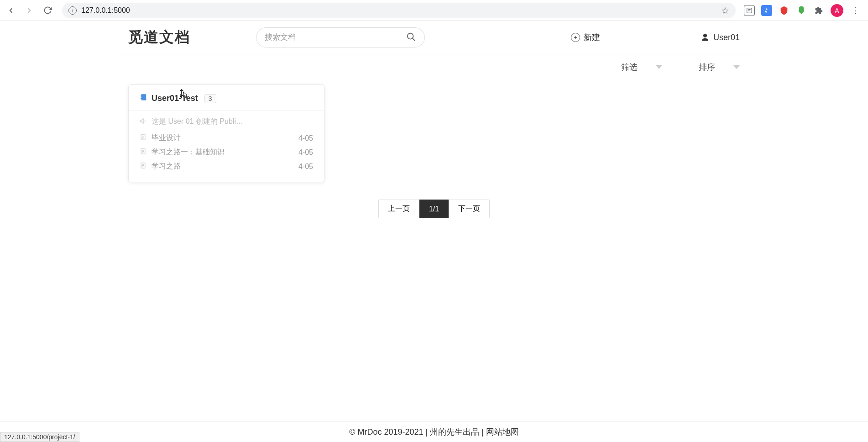 This screenshot has height=442, width=868. I want to click on address-bar: i 127.0.0.1:5000 ☆, so click(399, 11).